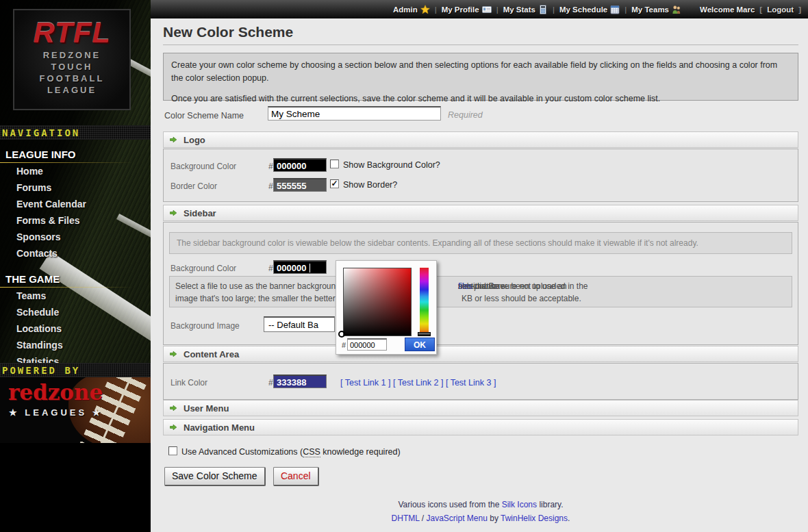  What do you see at coordinates (479, 10) in the screenshot?
I see `top-menu-bar: Admin | My Profile | My Stats | My Sched…` at bounding box center [479, 10].